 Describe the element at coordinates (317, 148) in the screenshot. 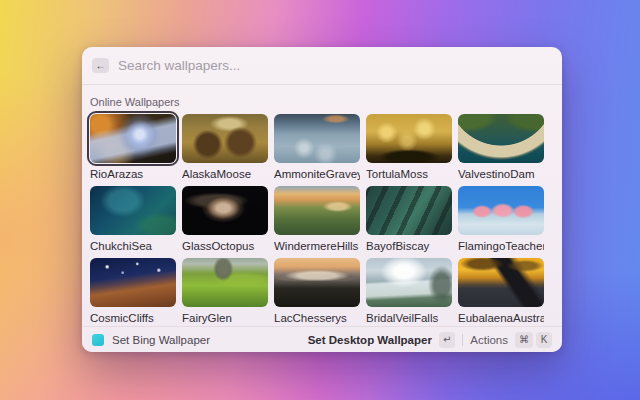

I see `wallpaper-item-ammonitegraveyard: AmmoniteGraveyard` at that location.